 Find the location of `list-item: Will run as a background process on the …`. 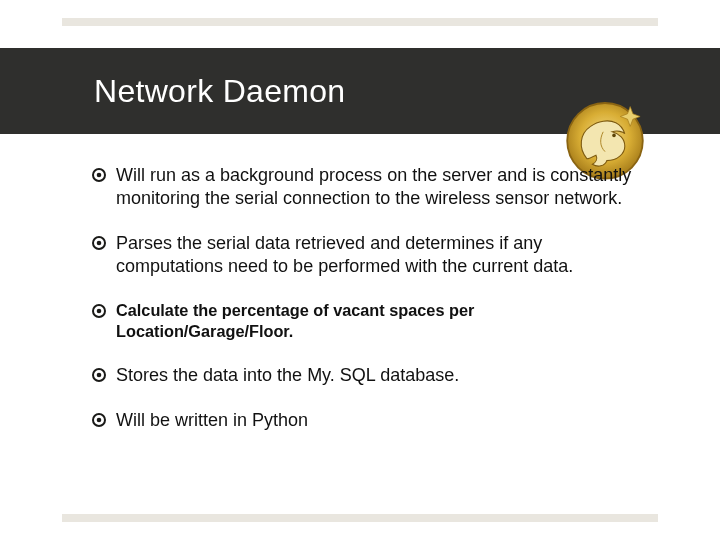

list-item: Will run as a background process on the … is located at coordinates (371, 187).